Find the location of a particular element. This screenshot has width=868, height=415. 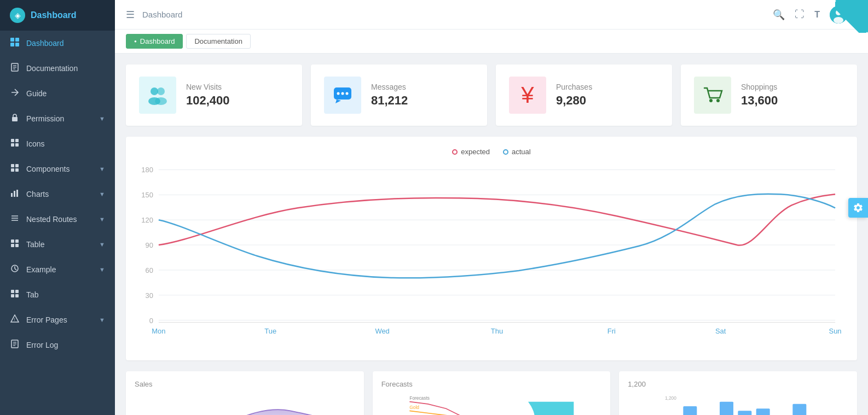

topbar: ☰ Dashboard 🔍 ⛶ T ▼ is located at coordinates (491, 15).